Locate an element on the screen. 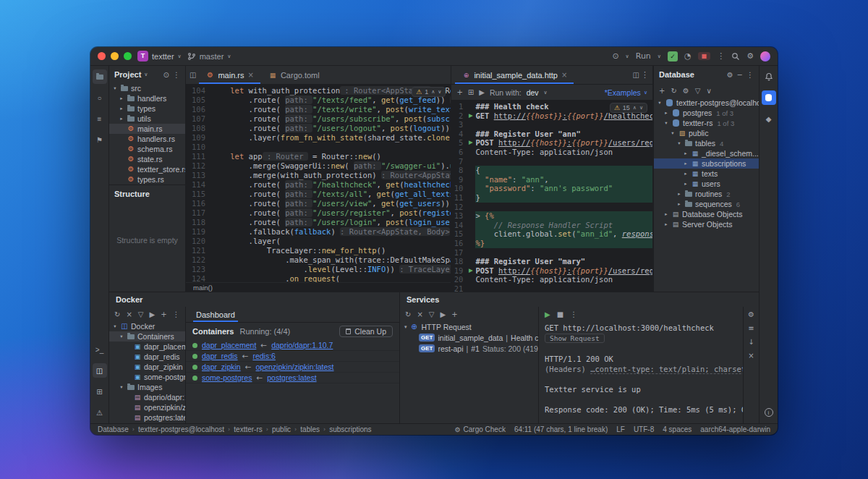 Image resolution: width=868 pixels, height=479 pixels. code-line: 108 .route( path: "/users/logout", post(… is located at coordinates (318, 129).